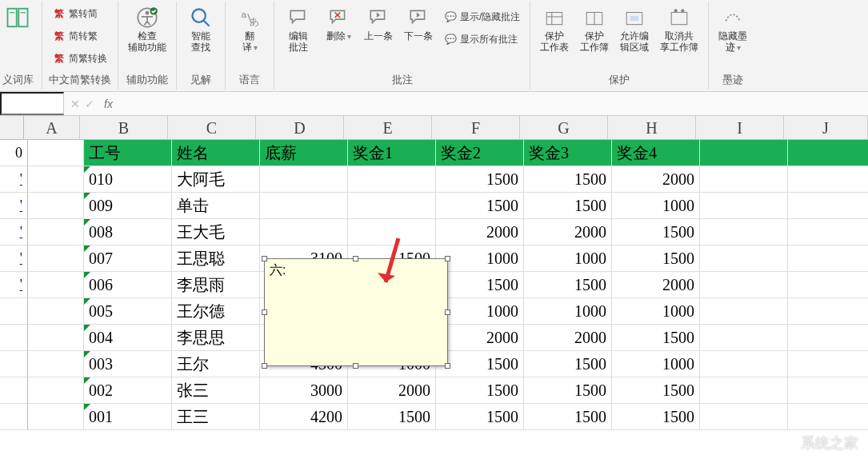 The width and height of the screenshot is (868, 459). Describe the element at coordinates (106, 104) in the screenshot. I see `fx-icon: fx` at that location.